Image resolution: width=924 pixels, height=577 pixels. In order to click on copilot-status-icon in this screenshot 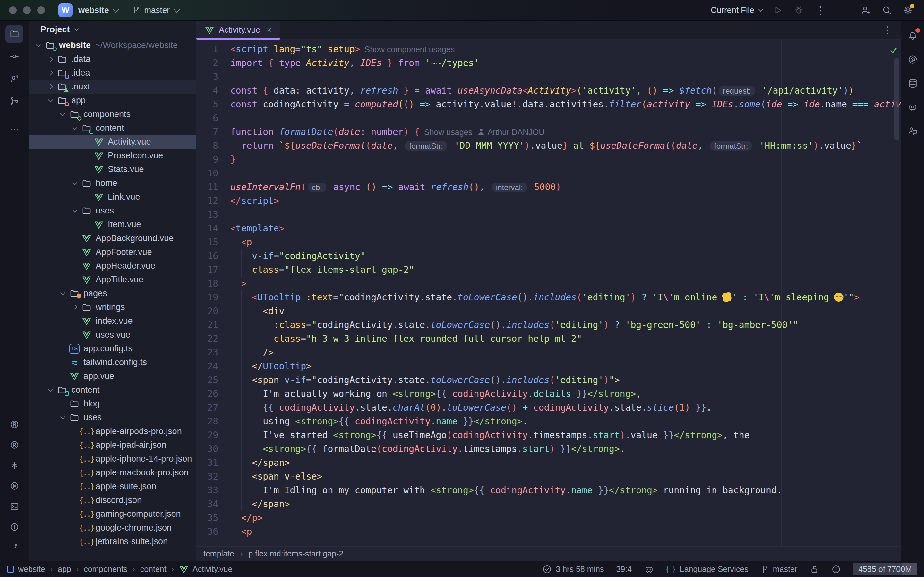, I will do `click(649, 569)`.